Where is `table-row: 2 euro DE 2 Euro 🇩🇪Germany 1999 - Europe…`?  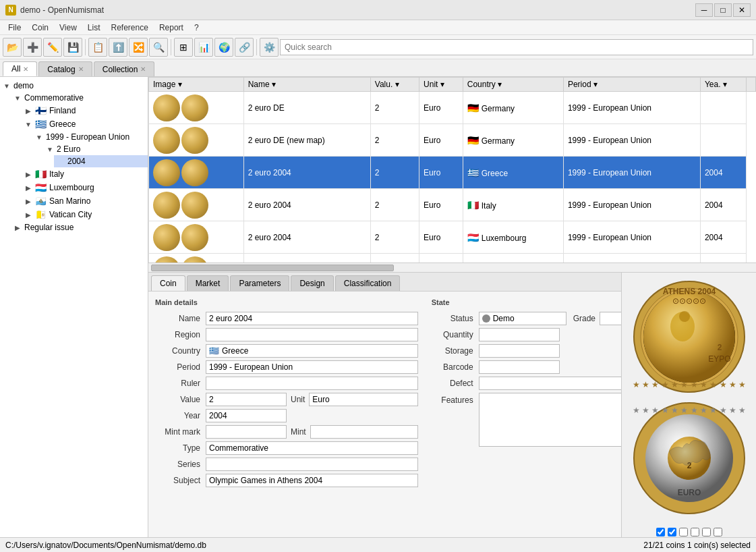
table-row: 2 euro DE 2 Euro 🇩🇪Germany 1999 - Europe… is located at coordinates (453, 108).